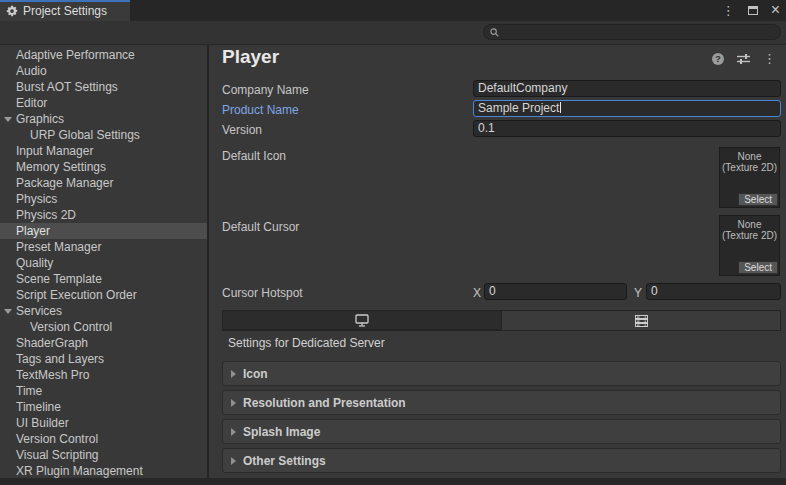  I want to click on sidebar-item-textmesh-pro: TextMesh Pro, so click(104, 375).